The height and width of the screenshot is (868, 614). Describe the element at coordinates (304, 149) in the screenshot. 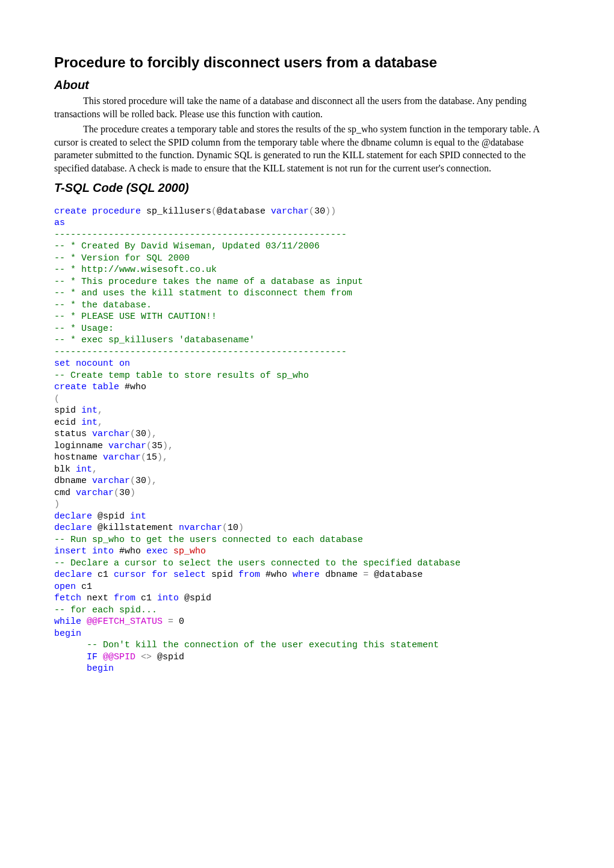

I see `about-paragraph-2: The procedure creates a temporary table …` at that location.